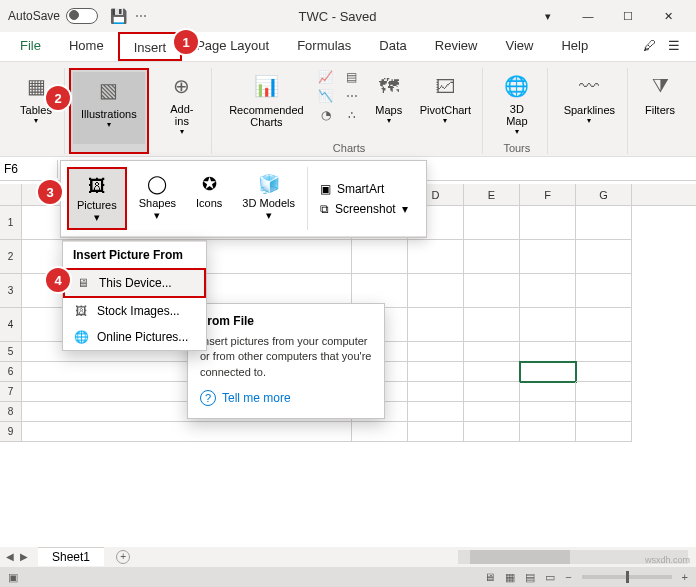 Image resolution: width=696 pixels, height=587 pixels. Describe the element at coordinates (11, 291) in the screenshot. I see `row-header: 3` at that location.